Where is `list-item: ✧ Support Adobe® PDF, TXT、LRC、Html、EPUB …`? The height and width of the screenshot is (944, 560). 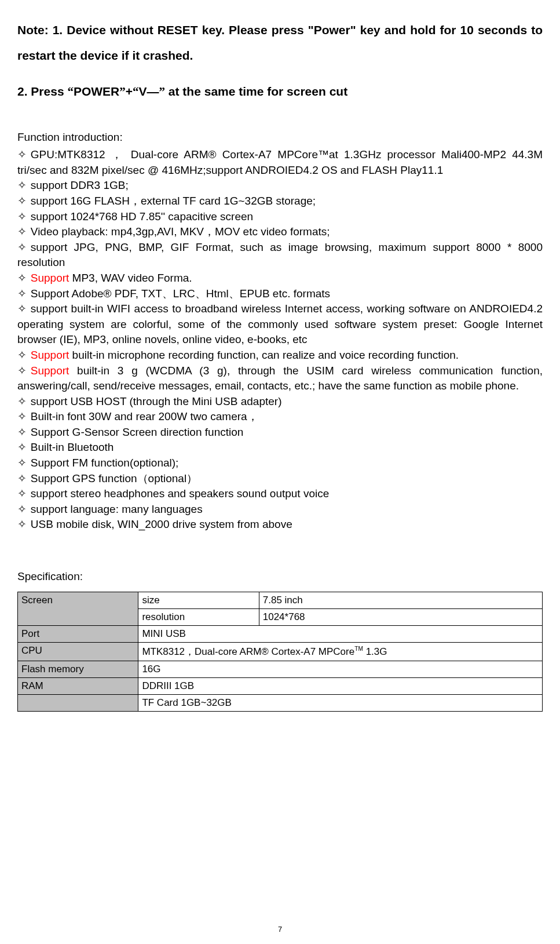
list-item: ✧ Support Adobe® PDF, TXT、LRC、Html、EPUB … is located at coordinates (280, 294).